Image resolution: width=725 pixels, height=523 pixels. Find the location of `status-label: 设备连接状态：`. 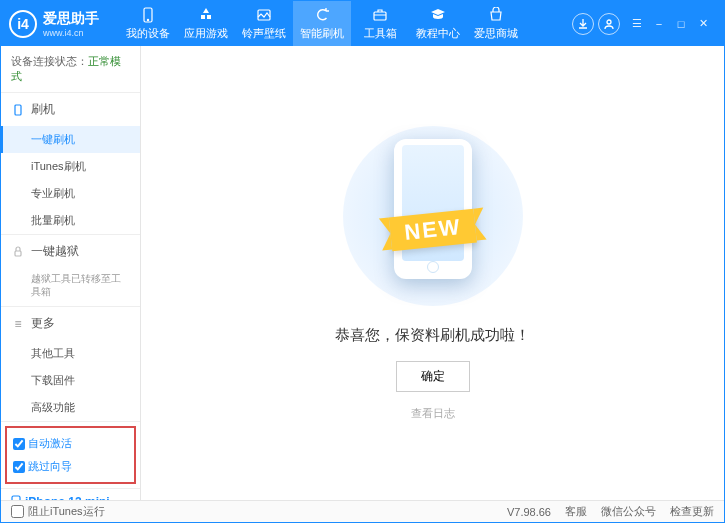

status-label: 设备连接状态： is located at coordinates (50, 61).